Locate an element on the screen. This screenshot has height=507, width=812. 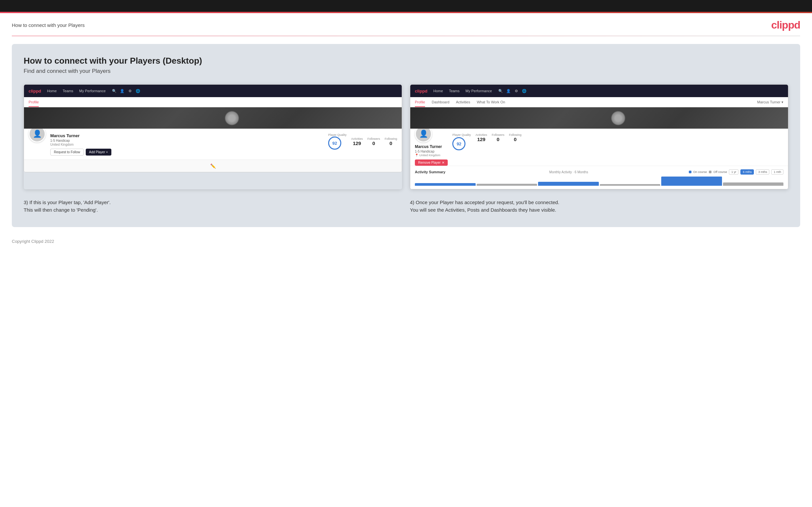
page-header: How to connect with your Players clippd is located at coordinates (406, 24).